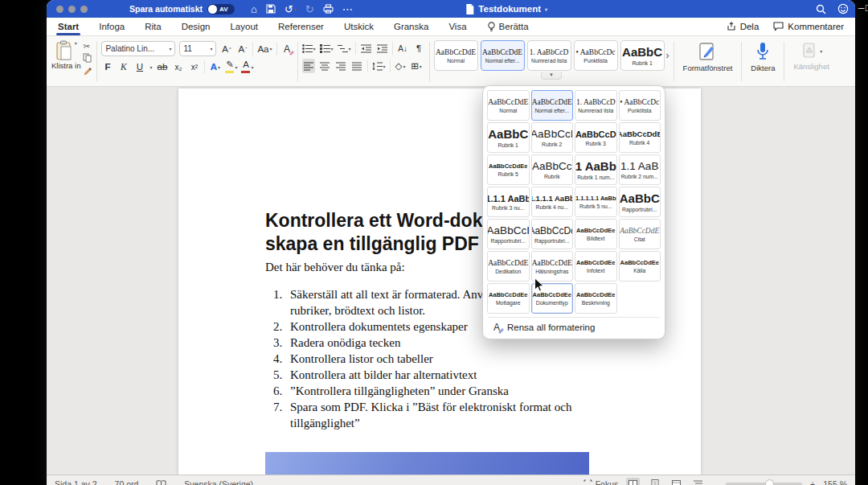 Image resolution: width=868 pixels, height=485 pixels. I want to click on autosave-toggle: AV, so click(221, 10).